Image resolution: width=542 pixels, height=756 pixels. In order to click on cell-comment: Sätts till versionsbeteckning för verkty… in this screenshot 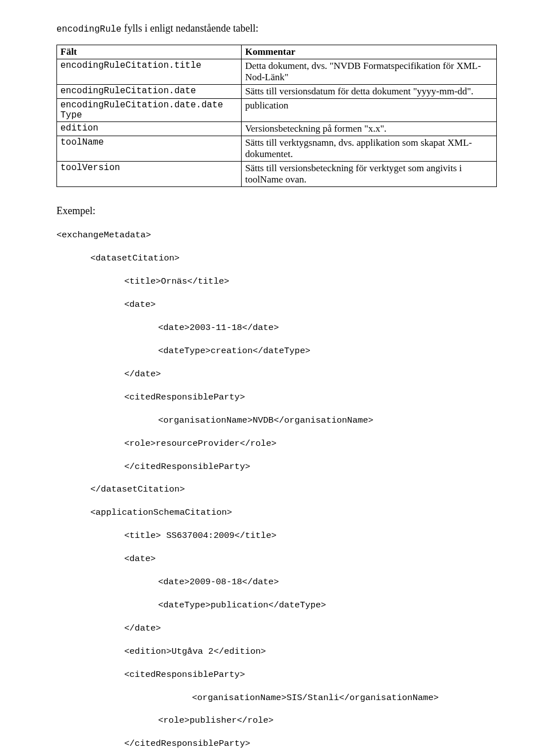, I will do `click(369, 174)`.